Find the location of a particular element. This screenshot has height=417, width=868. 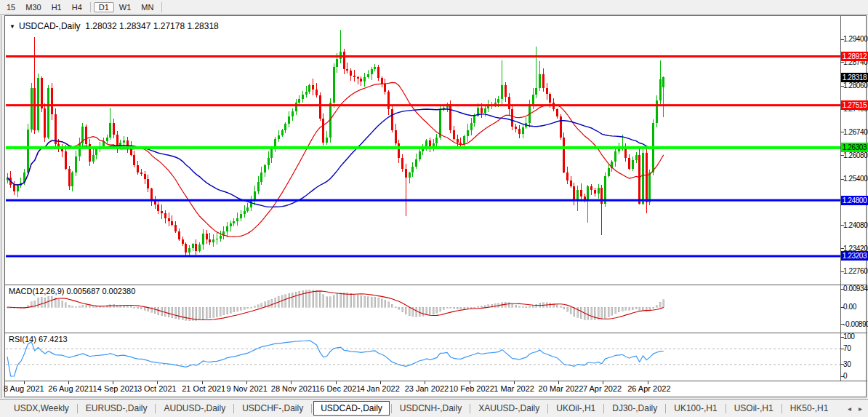

chart-title-ohlc: 1.28032 1.28347 1.27178 1.28318 is located at coordinates (152, 26).